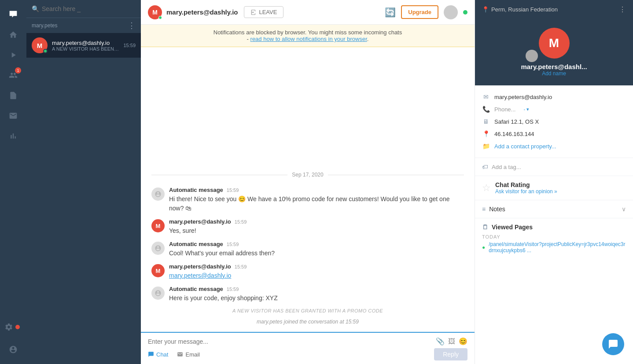  What do you see at coordinates (525, 10) in the screenshot?
I see `location-label: Perm, Russian Federation` at bounding box center [525, 10].